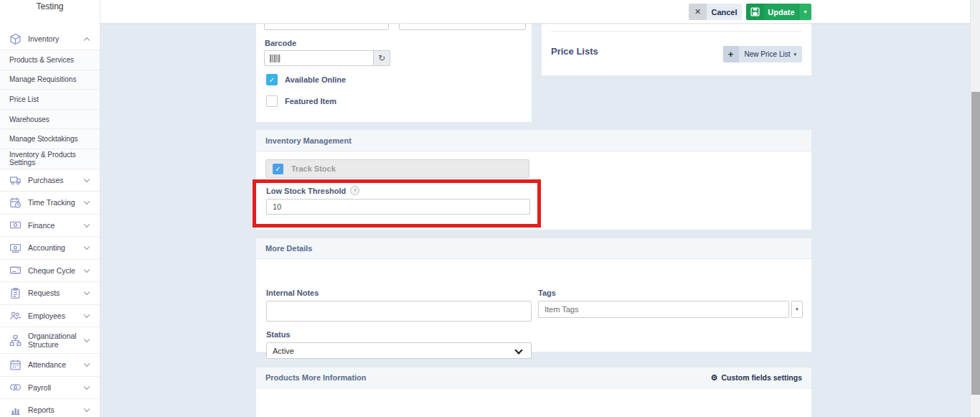 The height and width of the screenshot is (417, 980). What do you see at coordinates (50, 99) in the screenshot?
I see `sidebar-subitem-price-list: Price List` at bounding box center [50, 99].